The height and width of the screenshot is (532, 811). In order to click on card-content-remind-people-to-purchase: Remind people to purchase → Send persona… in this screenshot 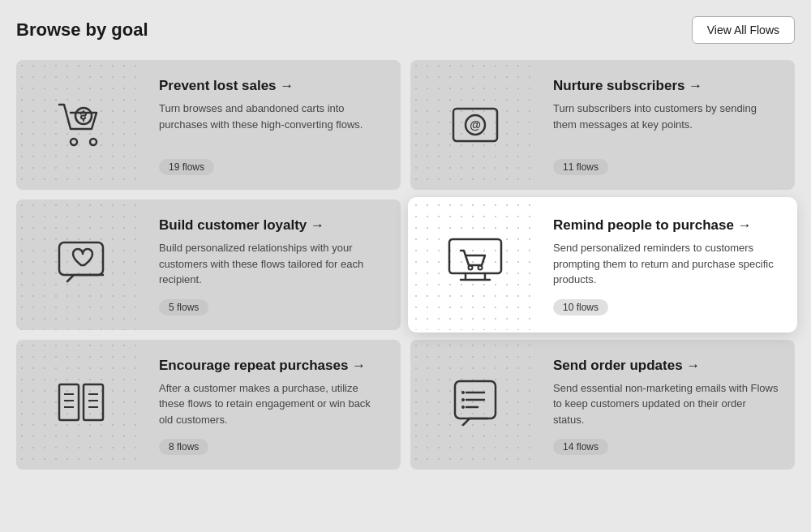, I will do `click(667, 264)`.